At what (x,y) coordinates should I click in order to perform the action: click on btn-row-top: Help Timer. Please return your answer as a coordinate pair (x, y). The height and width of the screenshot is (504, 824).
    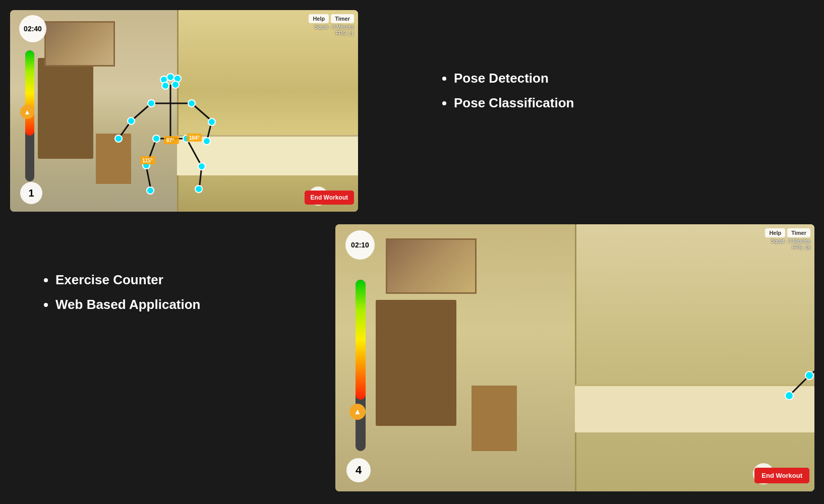
    Looking at the image, I should click on (331, 19).